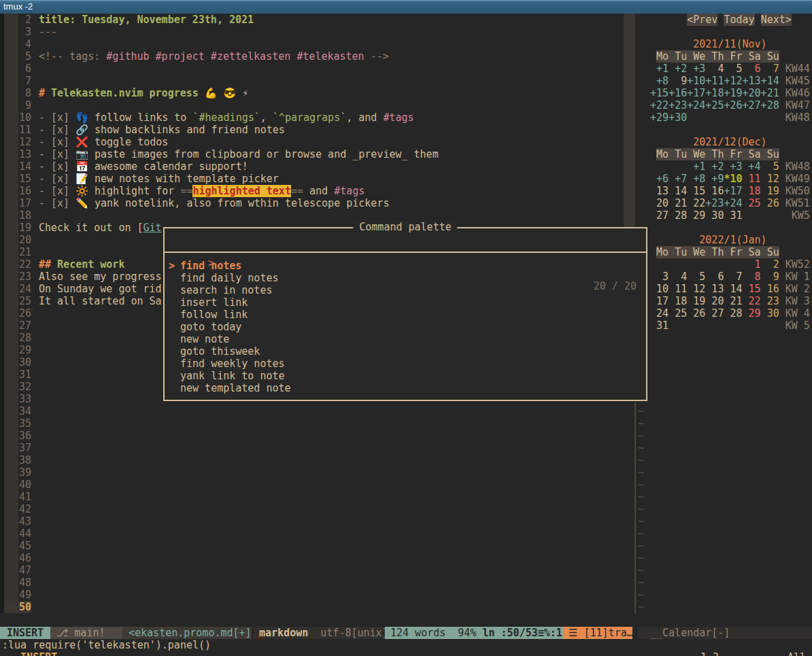  What do you see at coordinates (405, 278) in the screenshot?
I see `palette-item: find daily notes` at bounding box center [405, 278].